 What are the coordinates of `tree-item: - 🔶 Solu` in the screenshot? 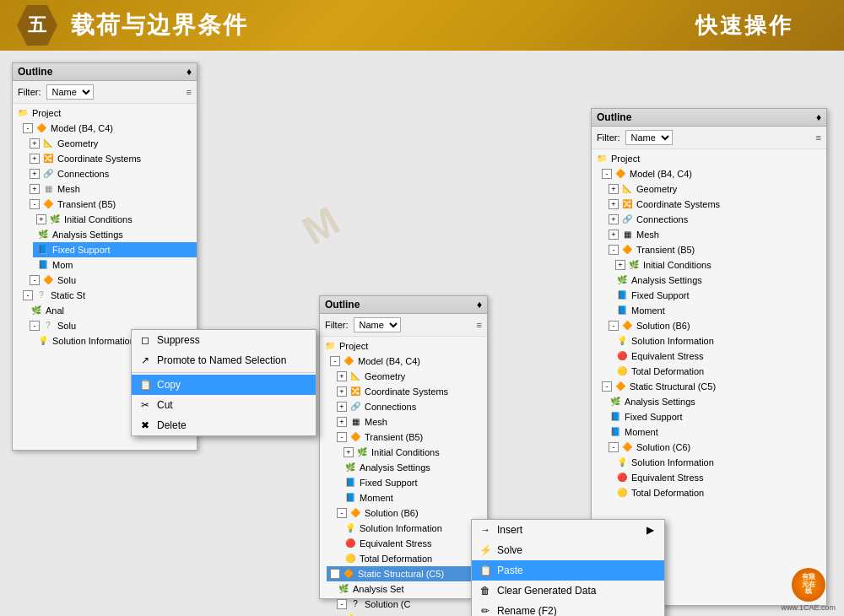 It's located at (111, 280).